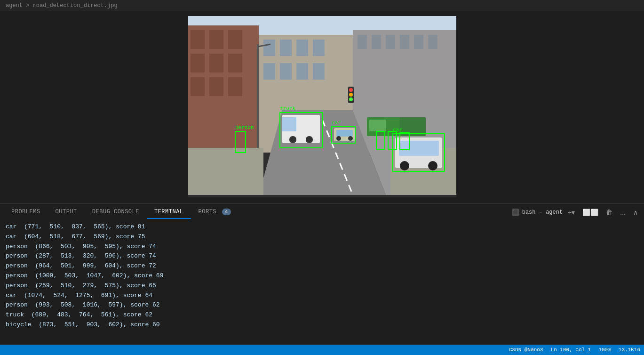 This screenshot has width=644, height=355. What do you see at coordinates (322, 227) in the screenshot?
I see `terminal-line: car (771, 510, 837, 565), score 81` at bounding box center [322, 227].